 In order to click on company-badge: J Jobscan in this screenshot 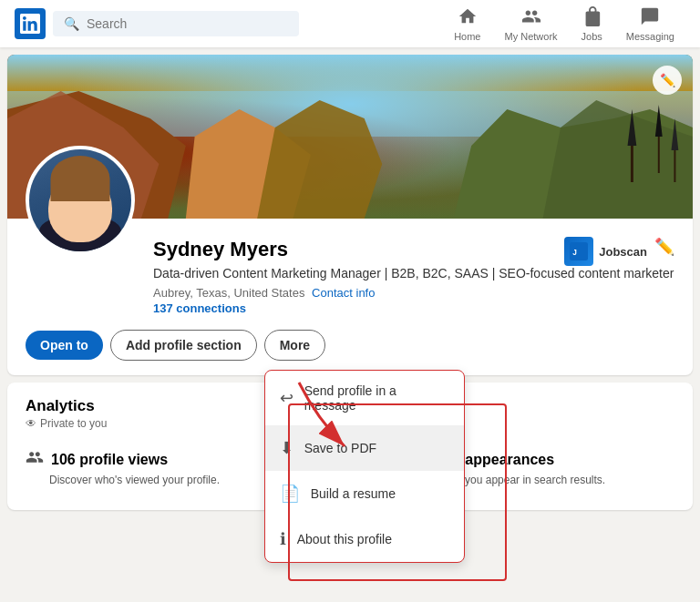, I will do `click(605, 251)`.